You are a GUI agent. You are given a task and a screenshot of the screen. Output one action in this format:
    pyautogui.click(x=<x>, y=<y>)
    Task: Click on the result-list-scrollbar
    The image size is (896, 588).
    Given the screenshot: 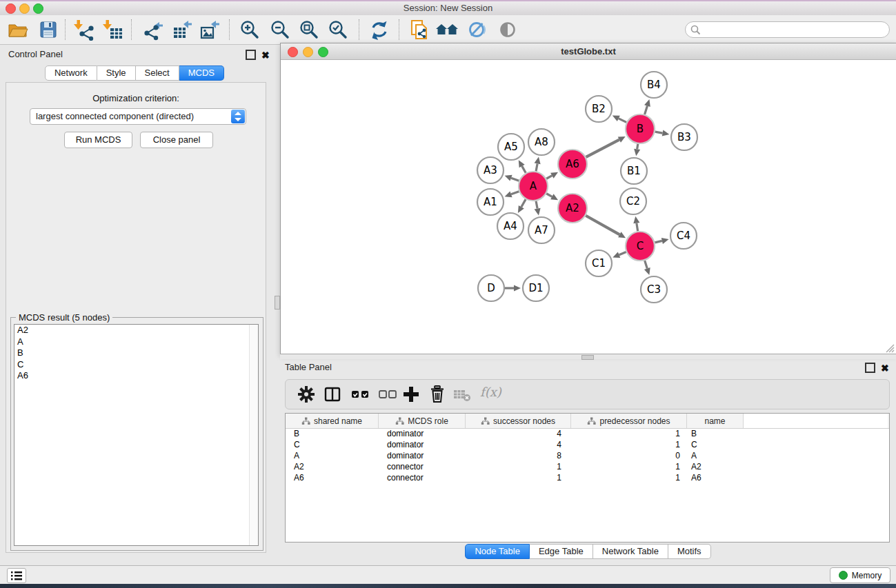 What is the action you would take?
    pyautogui.click(x=254, y=435)
    